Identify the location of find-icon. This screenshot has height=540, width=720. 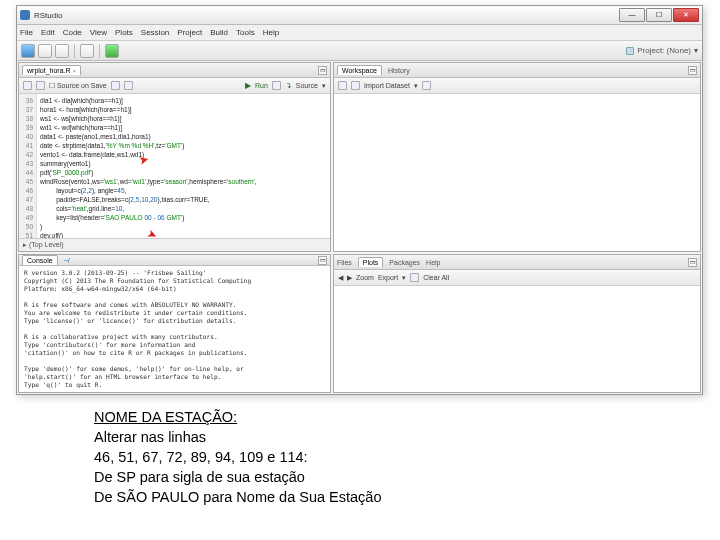
(116, 86).